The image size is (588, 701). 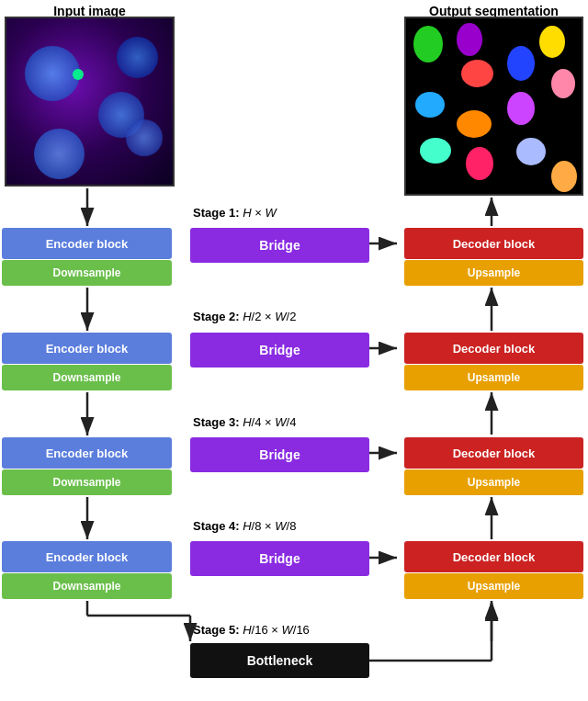 What do you see at coordinates (279, 455) in the screenshot?
I see `bridge-block-3: Bridge` at bounding box center [279, 455].